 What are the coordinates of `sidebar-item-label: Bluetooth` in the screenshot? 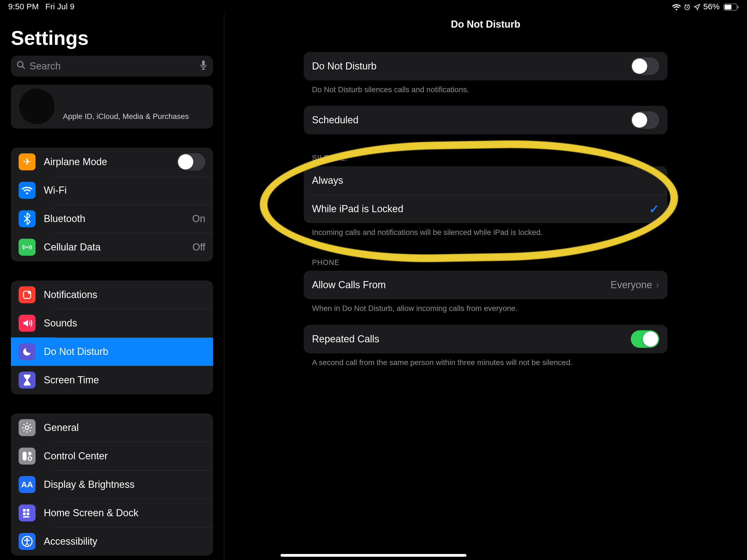 It's located at (118, 219).